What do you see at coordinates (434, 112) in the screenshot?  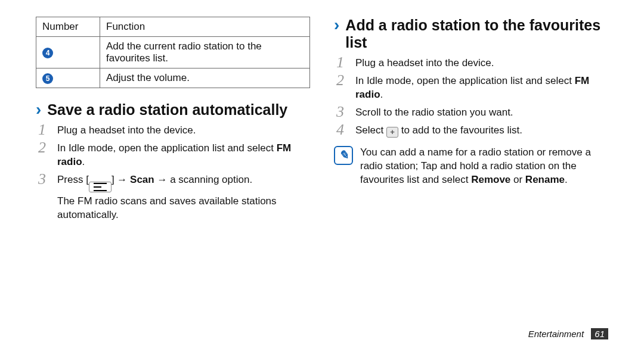 I see `step-text: Scroll to the radio station you want.` at bounding box center [434, 112].